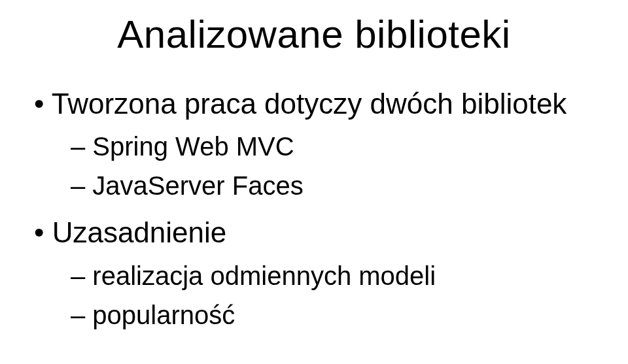 This screenshot has width=628, height=364. Describe the element at coordinates (264, 276) in the screenshot. I see `list-item-text: realizacja odmiennych modeli` at that location.